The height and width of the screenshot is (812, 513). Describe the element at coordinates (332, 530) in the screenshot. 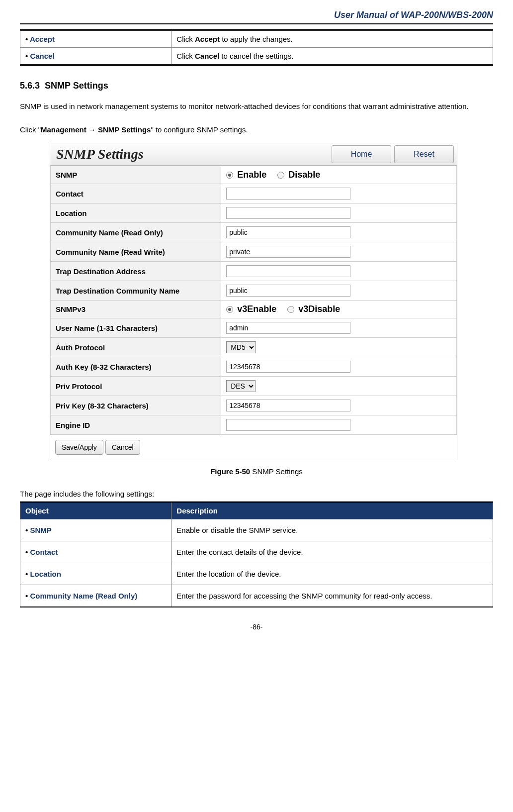

I see `desc-snmp: Enable or disable the SNMP service.` at that location.